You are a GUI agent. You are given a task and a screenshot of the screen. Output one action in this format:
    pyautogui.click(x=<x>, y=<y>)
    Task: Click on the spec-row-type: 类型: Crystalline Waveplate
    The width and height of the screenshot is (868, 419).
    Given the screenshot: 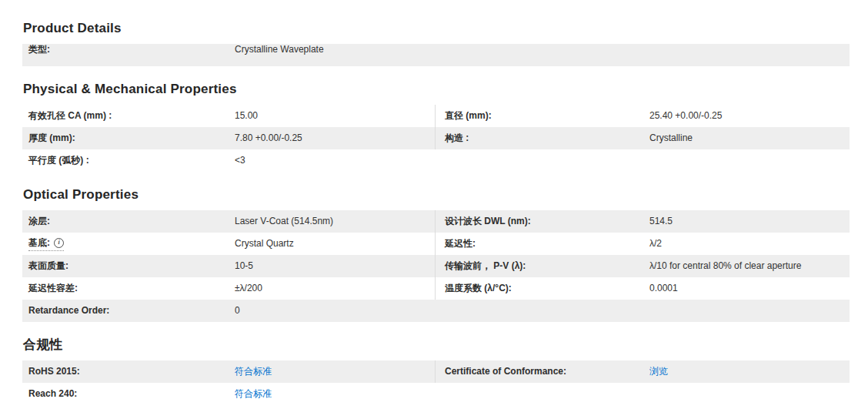 What is the action you would take?
    pyautogui.click(x=436, y=55)
    